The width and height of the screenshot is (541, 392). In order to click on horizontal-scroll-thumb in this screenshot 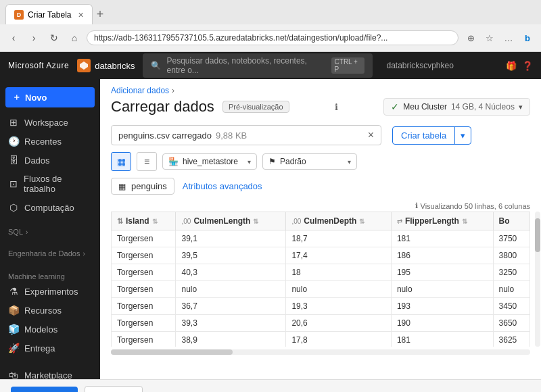, I will do `click(172, 352)`.